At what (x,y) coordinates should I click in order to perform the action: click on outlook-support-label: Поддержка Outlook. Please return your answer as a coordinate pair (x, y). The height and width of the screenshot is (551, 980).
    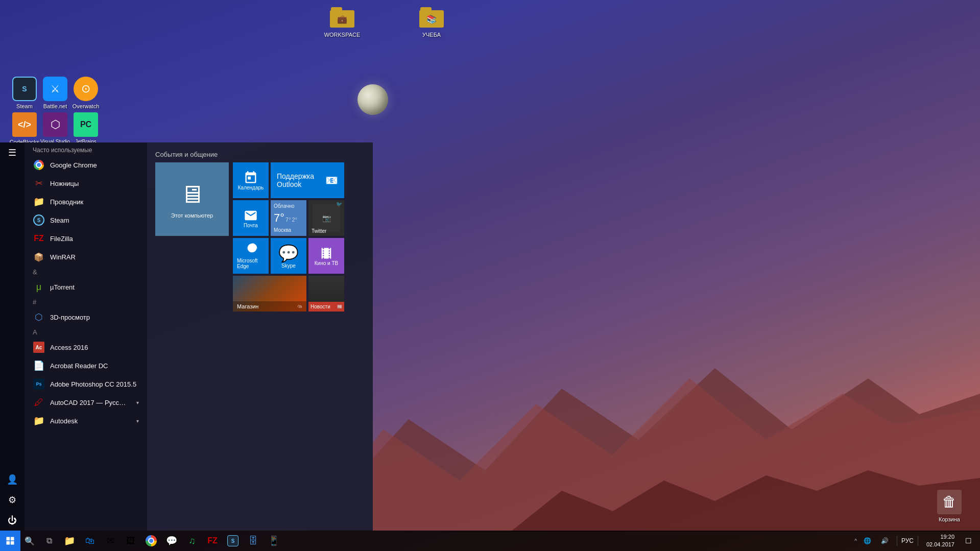
    Looking at the image, I should click on (301, 180).